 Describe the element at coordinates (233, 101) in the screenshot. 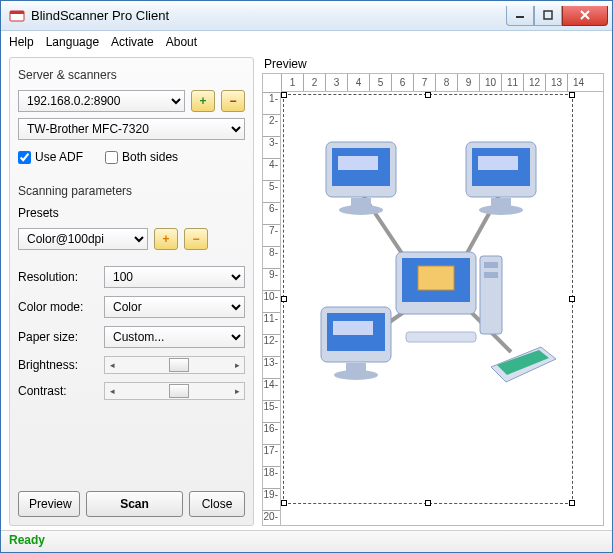

I see `remove-server-button: −` at that location.